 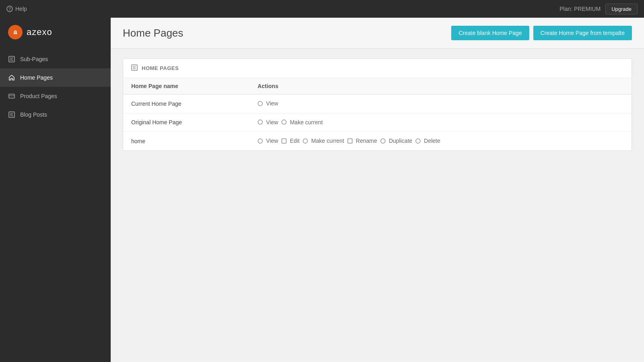 I want to click on create-blank-button: Create blank Home Page, so click(x=490, y=33).